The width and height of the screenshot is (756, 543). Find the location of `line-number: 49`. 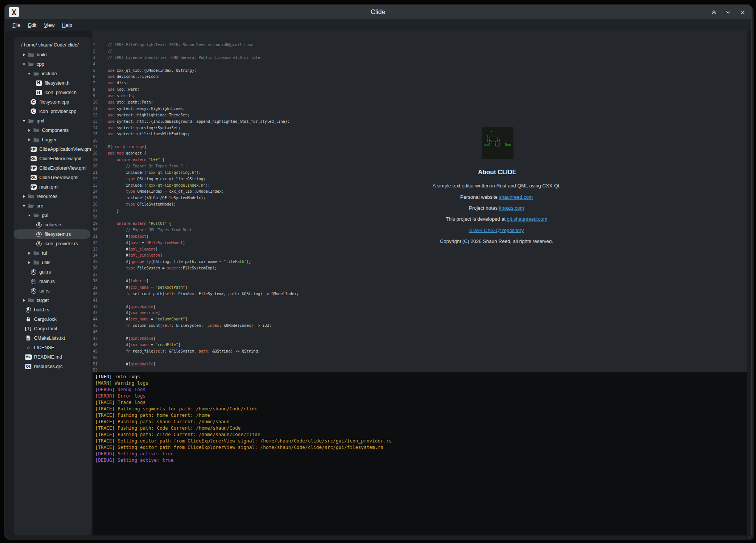

line-number: 49 is located at coordinates (95, 351).